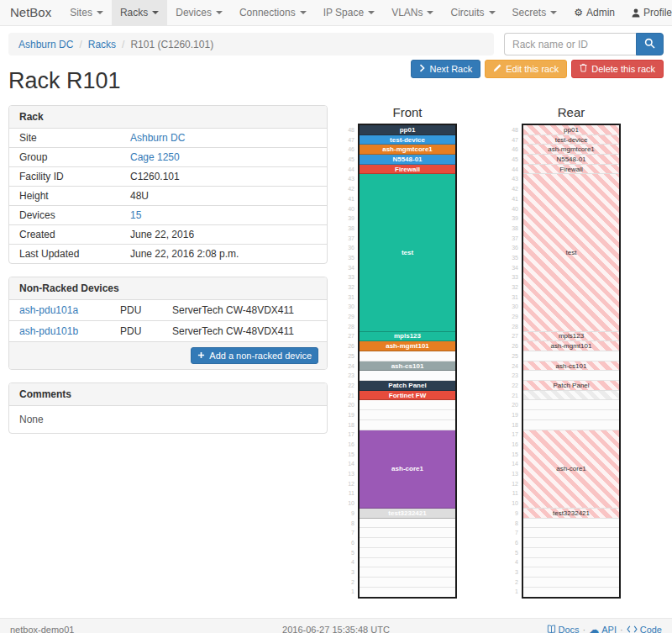 The height and width of the screenshot is (633, 672). I want to click on add-nonracked-device-button: Add a non-racked device, so click(255, 356).